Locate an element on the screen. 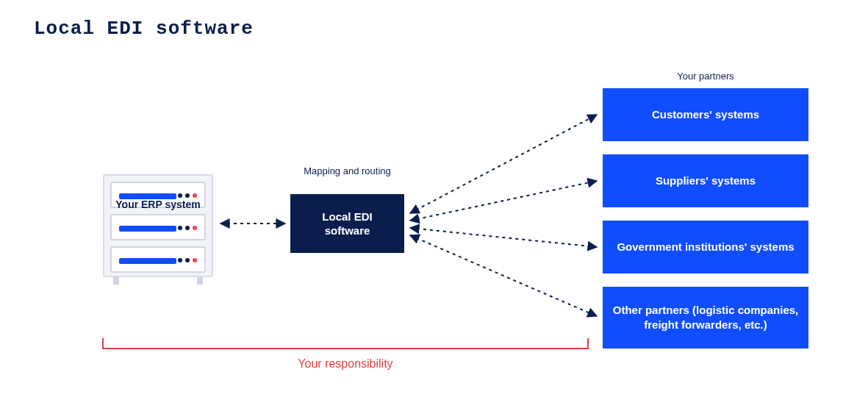 The height and width of the screenshot is (411, 868). connector-edi-customers is located at coordinates (503, 164).